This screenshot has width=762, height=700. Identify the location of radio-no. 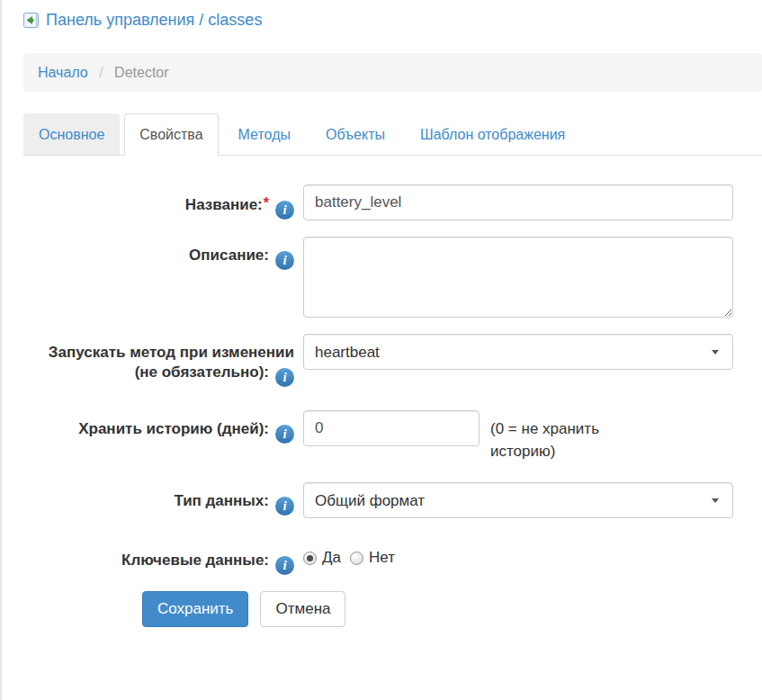
(356, 558).